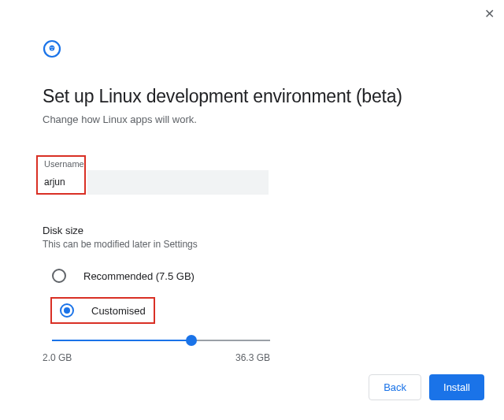 The height and width of the screenshot is (420, 504). What do you see at coordinates (52, 49) in the screenshot?
I see `linux-penguin-icon` at bounding box center [52, 49].